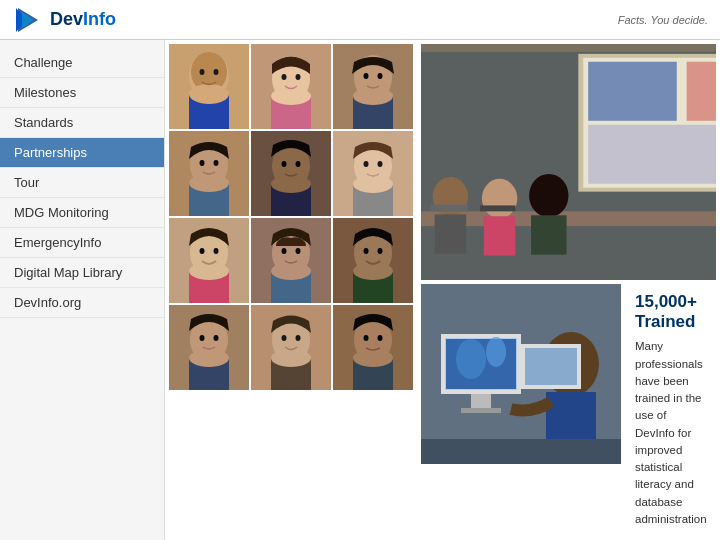 This screenshot has height=540, width=720. What do you see at coordinates (82, 123) in the screenshot?
I see `sidebar-item-standards: Standards` at bounding box center [82, 123].